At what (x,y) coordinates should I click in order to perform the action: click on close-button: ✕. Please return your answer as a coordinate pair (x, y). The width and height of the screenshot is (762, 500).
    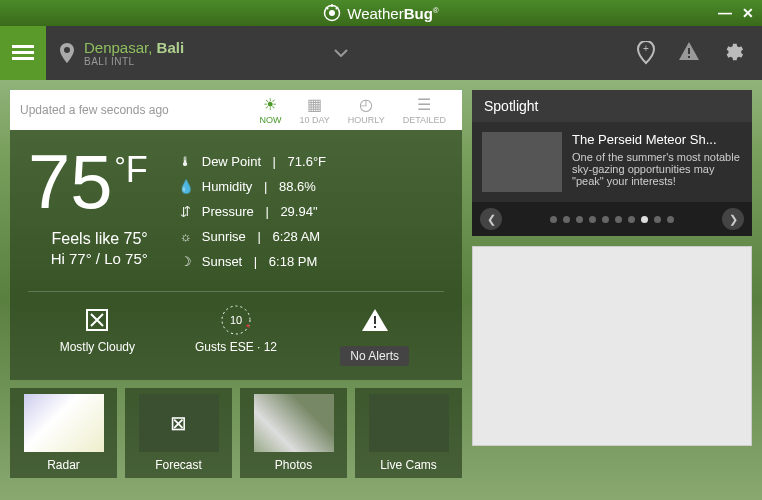
    Looking at the image, I should click on (748, 13).